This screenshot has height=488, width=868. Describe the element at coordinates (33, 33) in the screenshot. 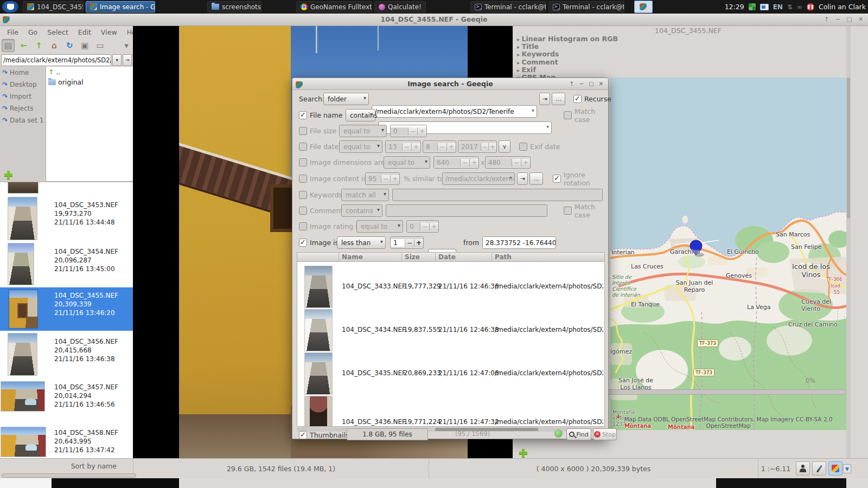

I see `menu-go: Go` at that location.